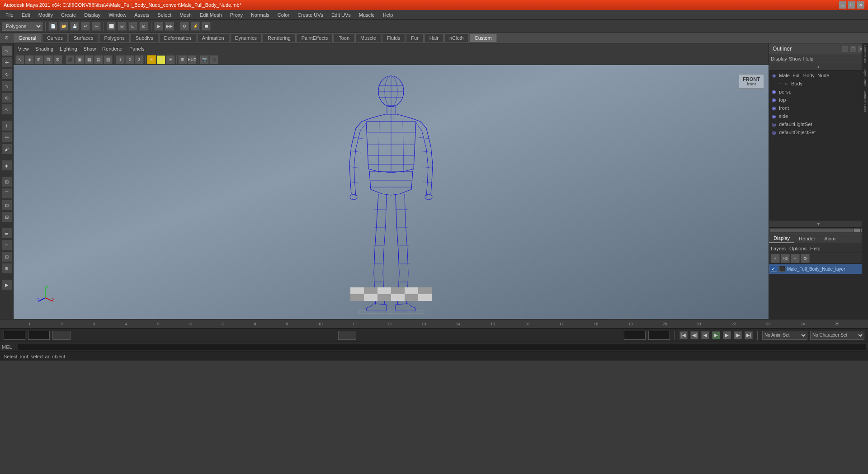 The image size is (868, 474). I want to click on vp-tb3: ⊞, so click(39, 60).